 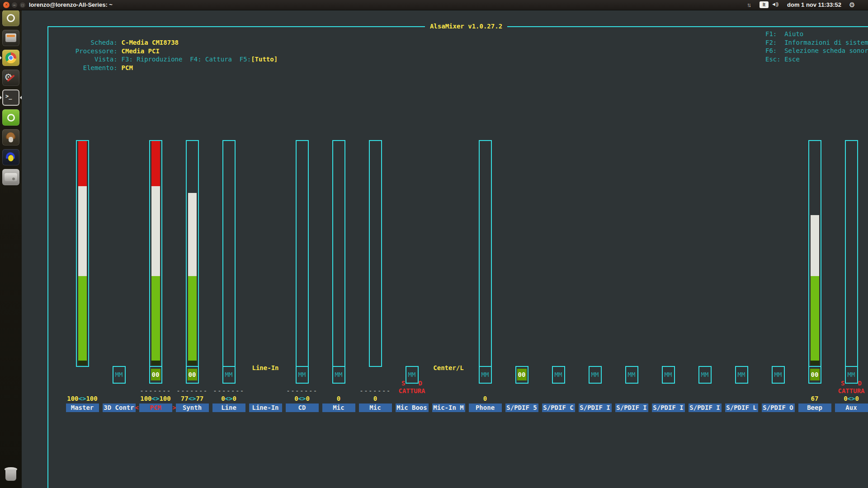 What do you see at coordinates (448, 249) in the screenshot?
I see `channel-mic-in-m-10: Center/LMic-In M` at bounding box center [448, 249].